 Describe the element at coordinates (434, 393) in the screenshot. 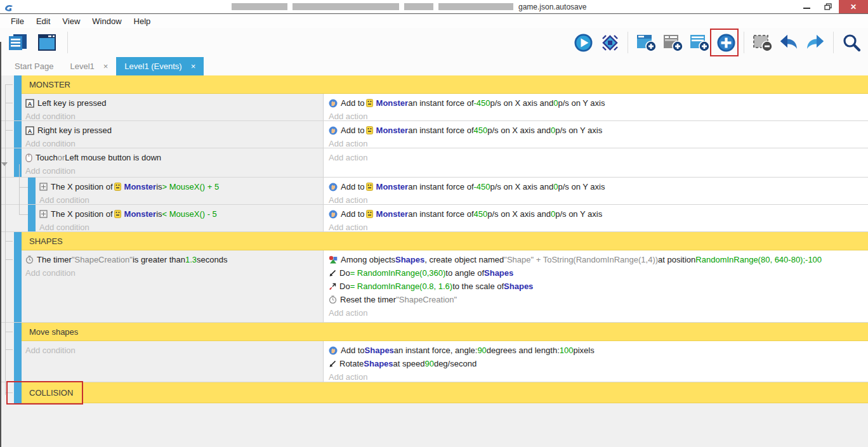

I see `event-group-collision: COLLISION` at that location.